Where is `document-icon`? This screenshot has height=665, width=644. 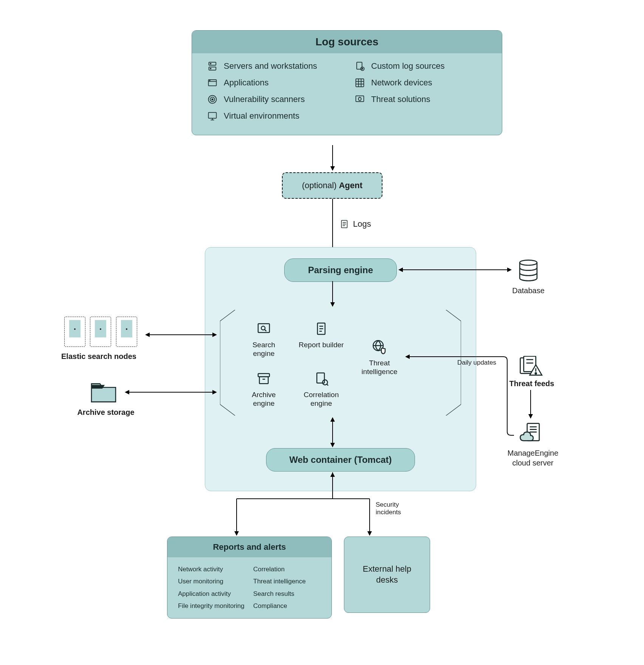
document-icon is located at coordinates (344, 224).